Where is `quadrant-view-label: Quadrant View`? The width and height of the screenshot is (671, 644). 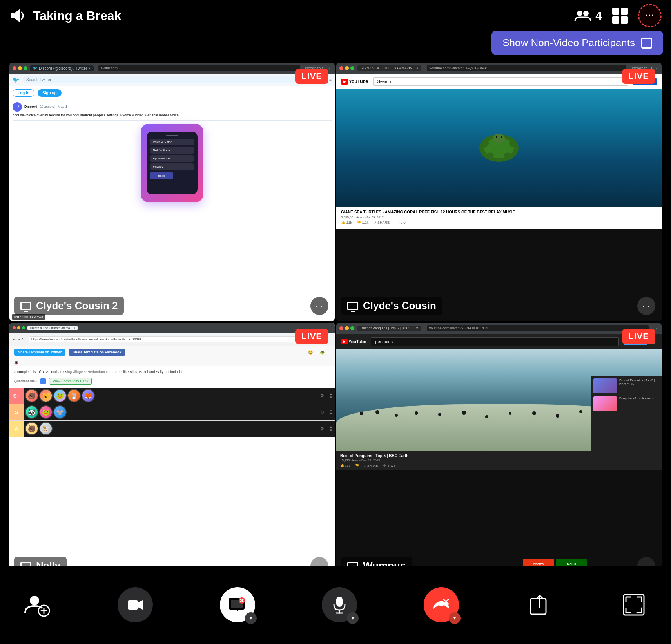 quadrant-view-label: Quadrant View is located at coordinates (26, 381).